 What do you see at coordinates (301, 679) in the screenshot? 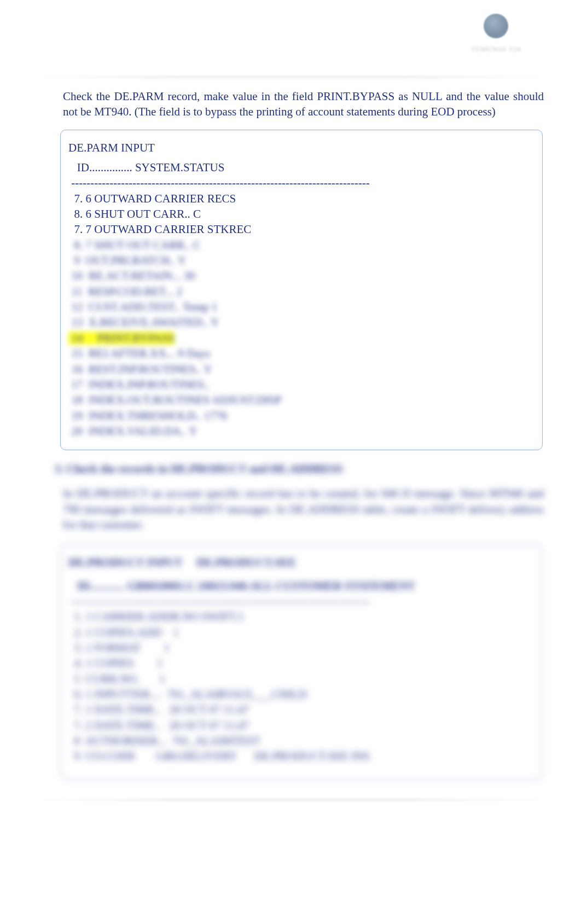
I see `code-line-blurred: 5 CURR.NO. 1` at bounding box center [301, 679].